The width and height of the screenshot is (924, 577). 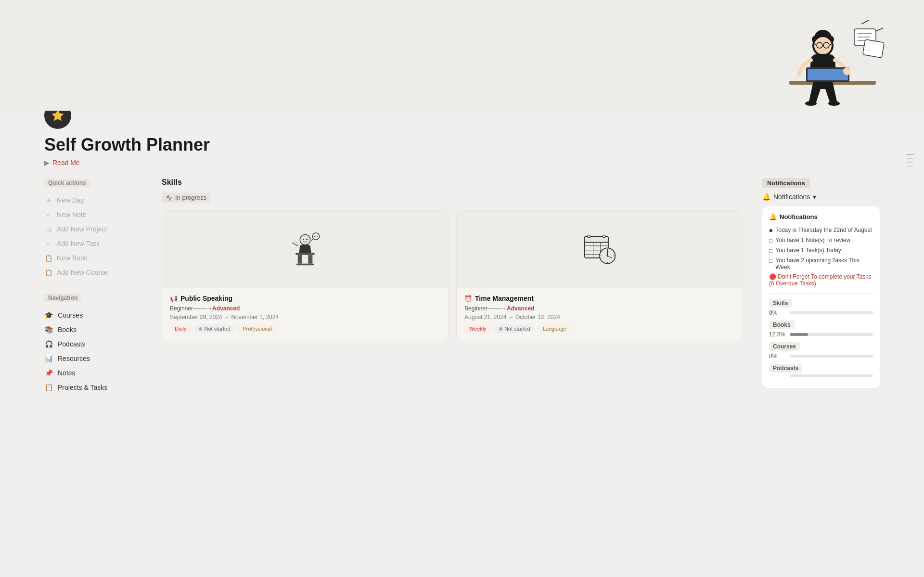 I want to click on add-project-button: 🗂 Add New Project, so click(x=91, y=229).